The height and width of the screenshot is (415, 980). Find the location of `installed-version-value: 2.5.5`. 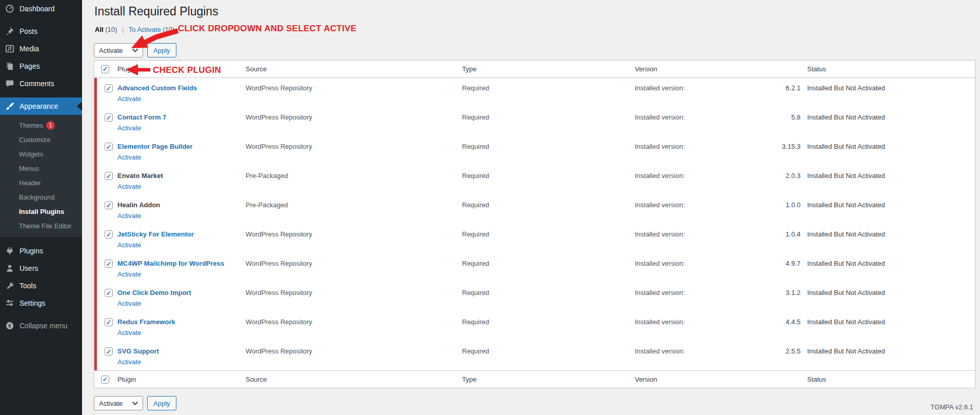

installed-version-value: 2.5.5 is located at coordinates (793, 351).